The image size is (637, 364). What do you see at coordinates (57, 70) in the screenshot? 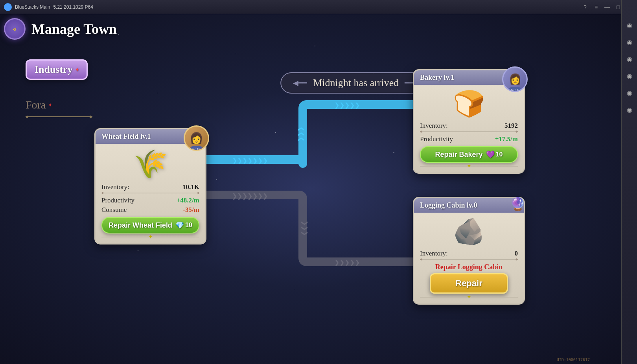
I see `industry-button: Industry ♦` at bounding box center [57, 70].